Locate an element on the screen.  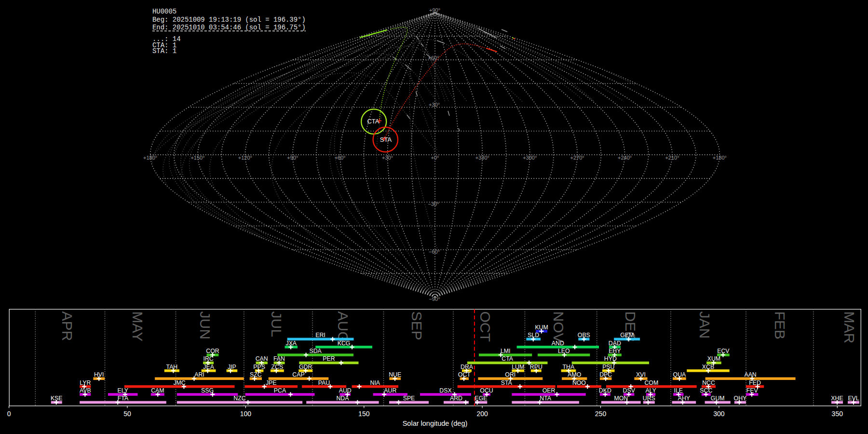
svg-text: FED is located at coordinates (755, 383).